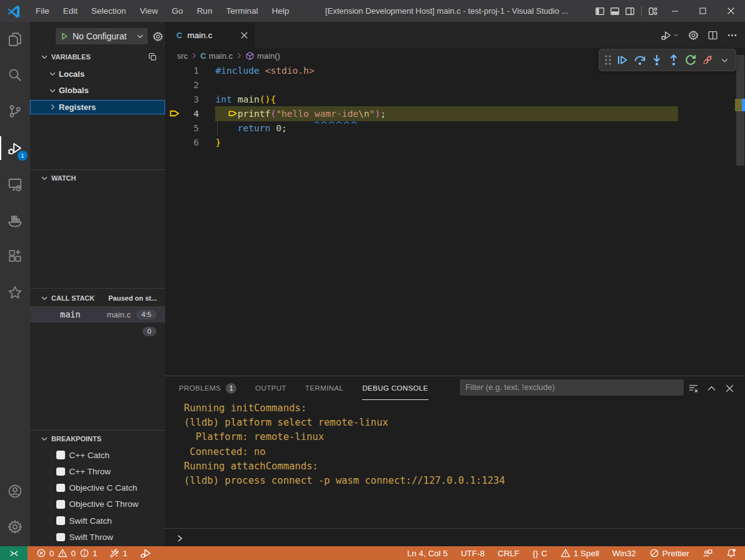 This screenshot has width=745, height=560. Describe the element at coordinates (182, 99) in the screenshot. I see `line-number: 3` at that location.